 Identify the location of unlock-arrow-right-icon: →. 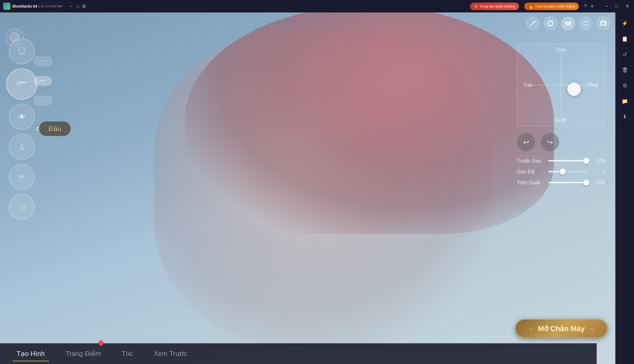
(591, 329).